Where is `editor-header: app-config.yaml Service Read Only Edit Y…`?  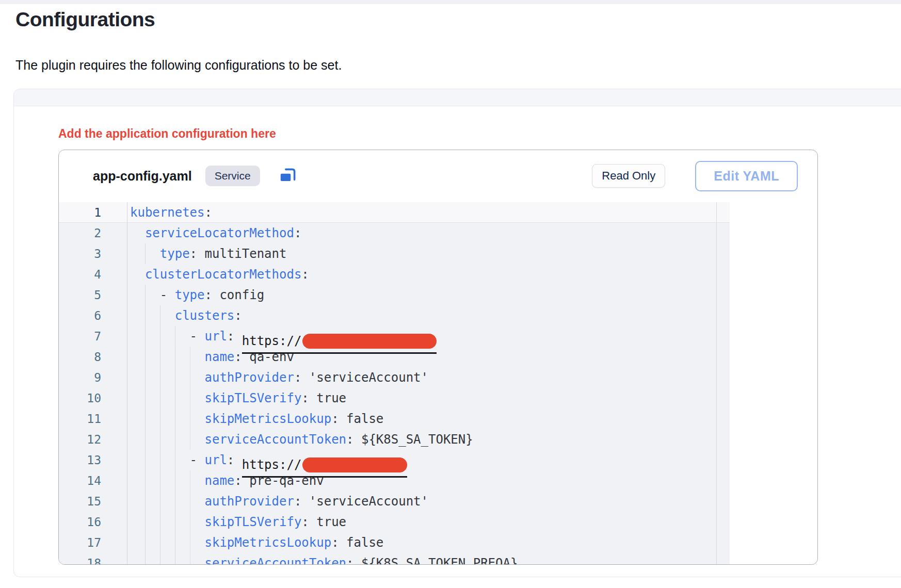 editor-header: app-config.yaml Service Read Only Edit Y… is located at coordinates (438, 176).